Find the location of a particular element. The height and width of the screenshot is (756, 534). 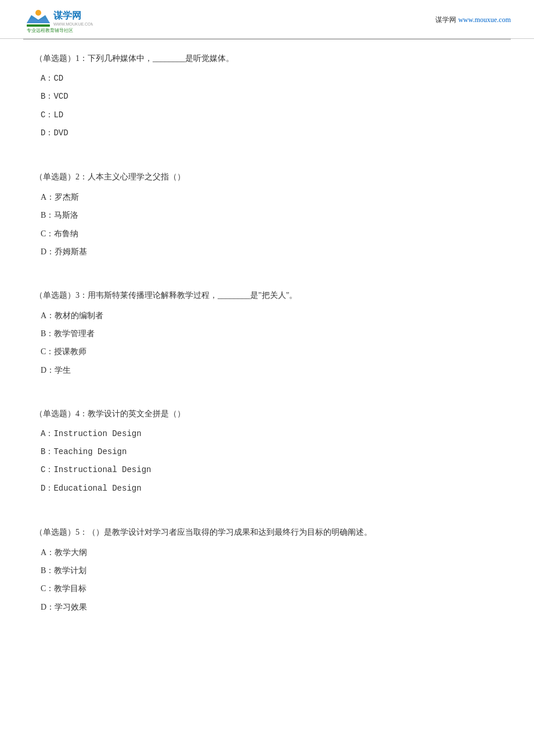

question-3-text: 3：用韦斯特莱传播理论解释教学过程，________是"把关人"。 is located at coordinates (186, 295).